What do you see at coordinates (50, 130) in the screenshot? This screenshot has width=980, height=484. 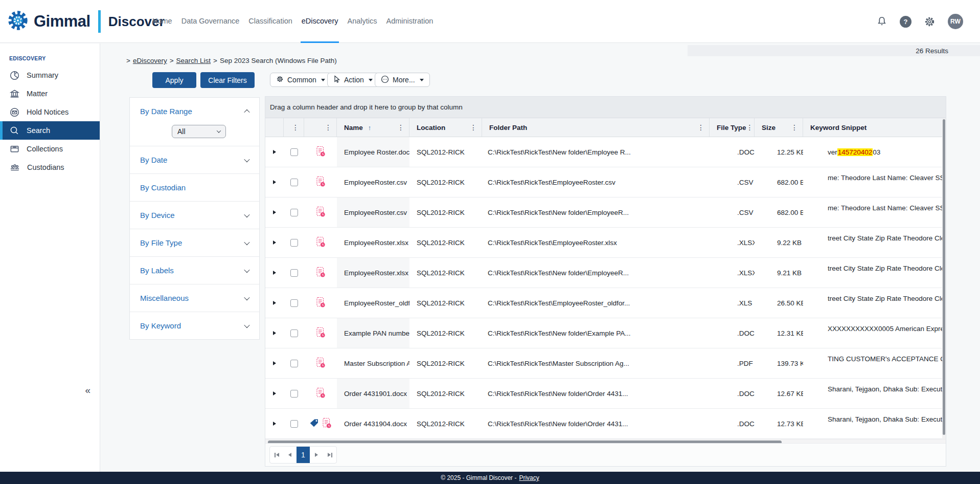 I see `sidebar-item-search: Search` at bounding box center [50, 130].